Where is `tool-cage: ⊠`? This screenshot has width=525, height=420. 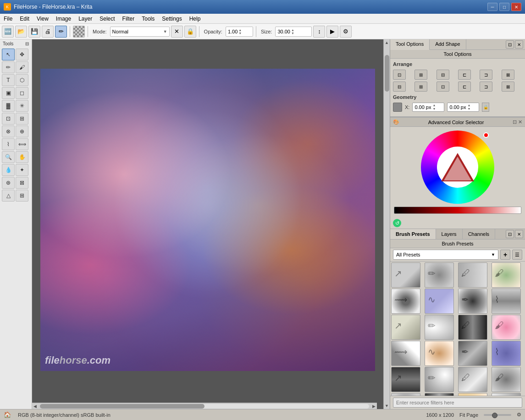
tool-cage: ⊠ is located at coordinates (22, 183).